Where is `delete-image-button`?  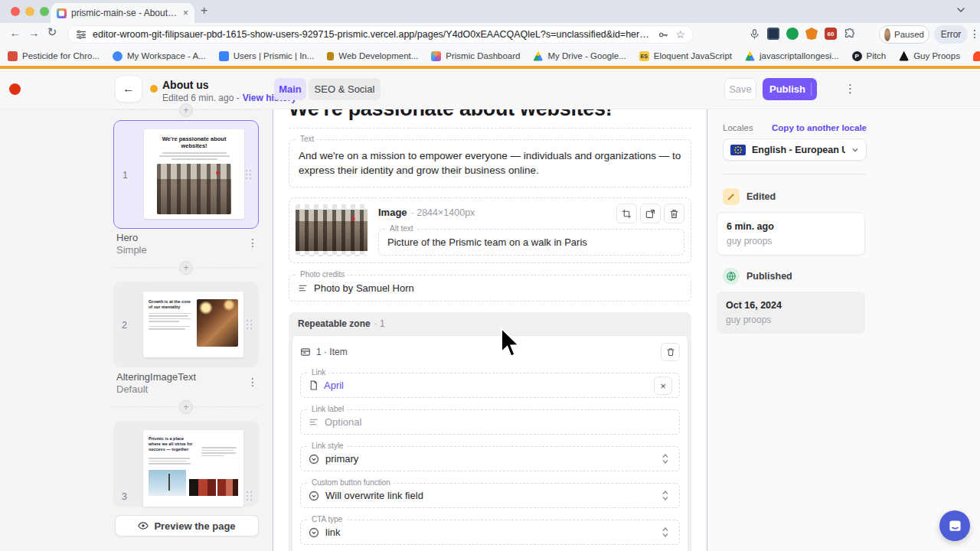 delete-image-button is located at coordinates (674, 214).